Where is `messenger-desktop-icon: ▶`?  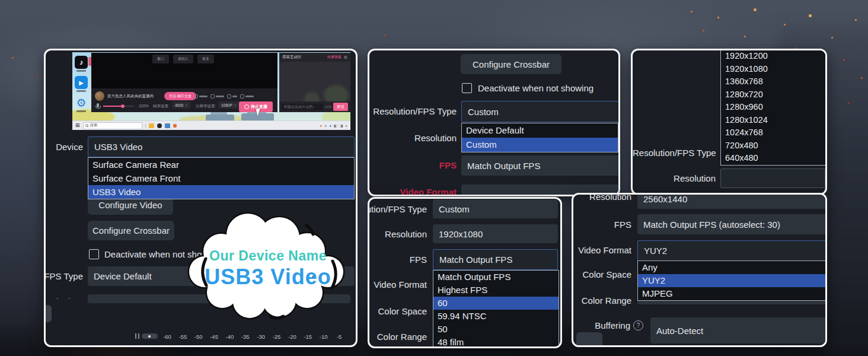
messenger-desktop-icon: ▶ is located at coordinates (81, 82).